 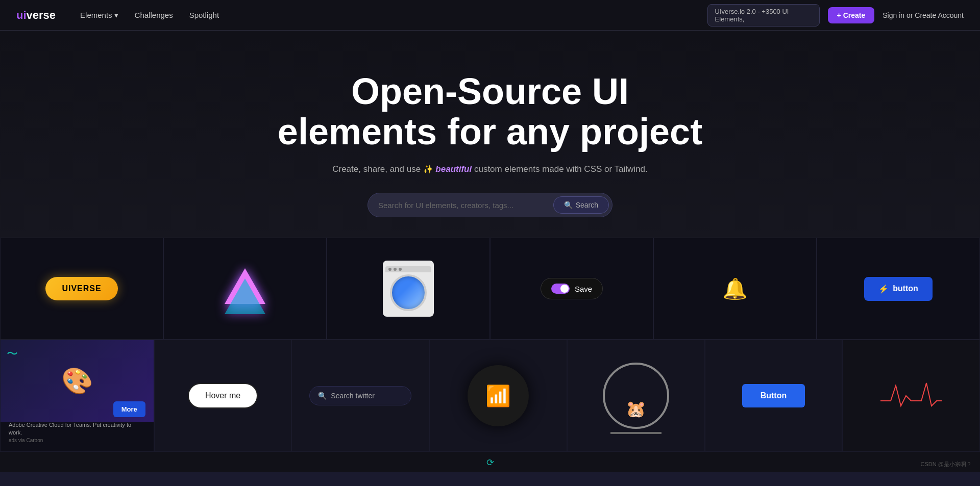 I want to click on blue-button: Button, so click(x=774, y=396).